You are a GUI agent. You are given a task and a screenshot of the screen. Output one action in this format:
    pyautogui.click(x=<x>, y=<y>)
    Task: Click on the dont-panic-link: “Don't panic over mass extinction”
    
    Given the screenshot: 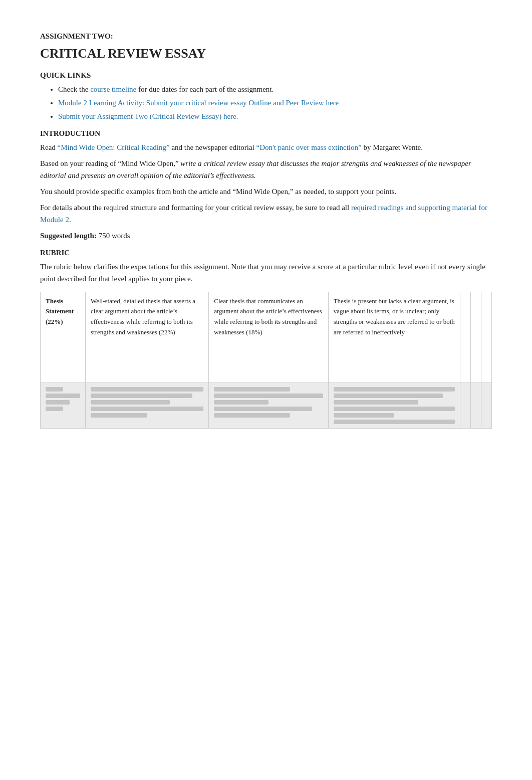 What is the action you would take?
    pyautogui.click(x=309, y=147)
    